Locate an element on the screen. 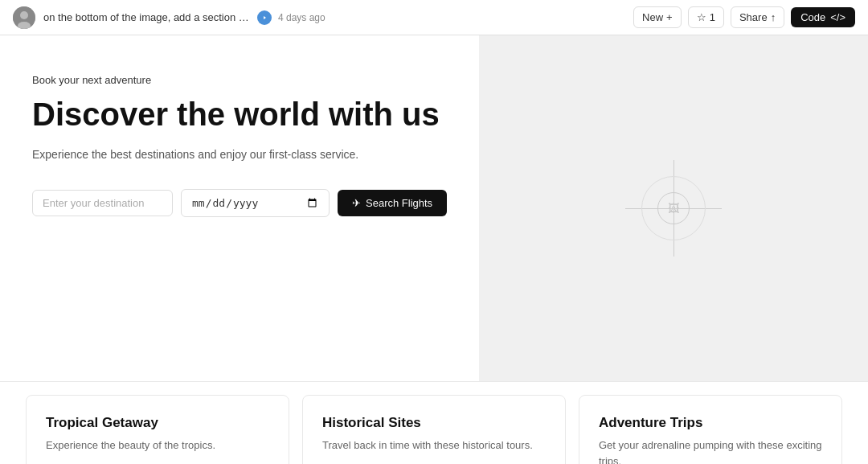  card-desc-2: Get your adrenaline pumping with these e… is located at coordinates (710, 450).